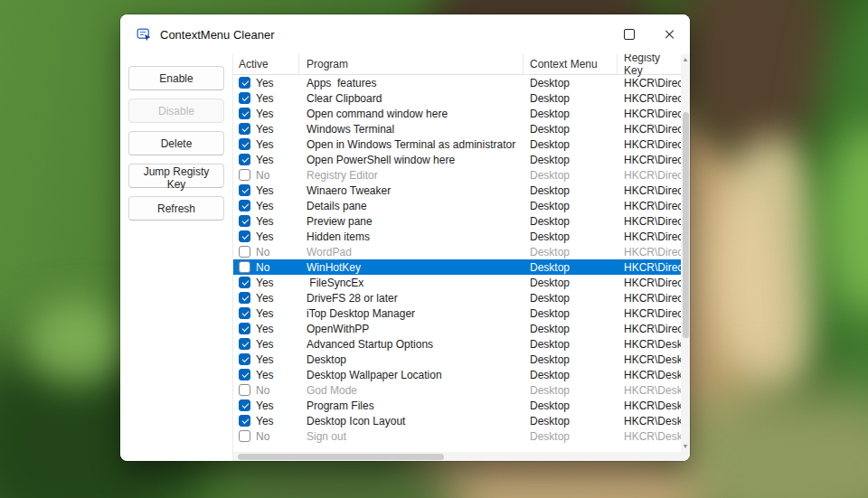 The height and width of the screenshot is (498, 868). What do you see at coordinates (411, 64) in the screenshot?
I see `column-header-program: Program` at bounding box center [411, 64].